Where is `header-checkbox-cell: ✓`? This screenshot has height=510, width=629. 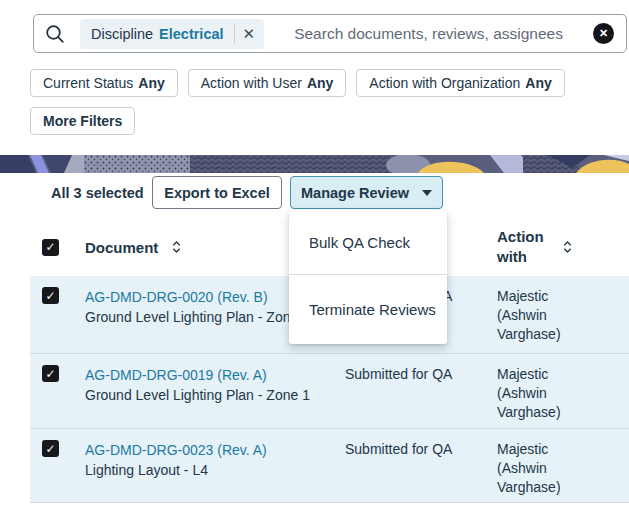 header-checkbox-cell: ✓ is located at coordinates (58, 248).